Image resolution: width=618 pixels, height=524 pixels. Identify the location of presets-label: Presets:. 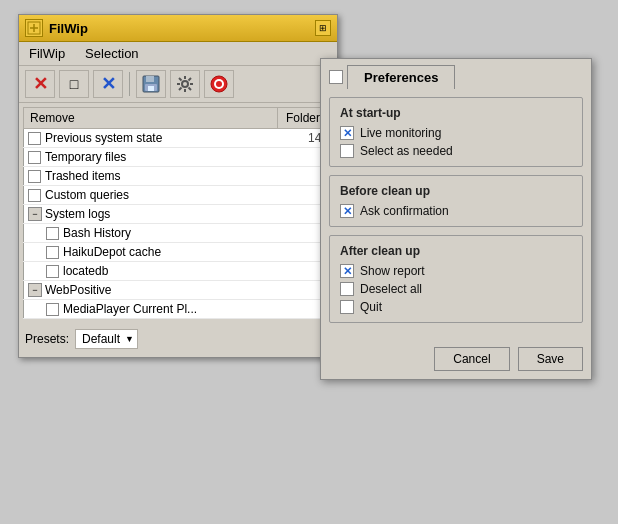
(47, 339).